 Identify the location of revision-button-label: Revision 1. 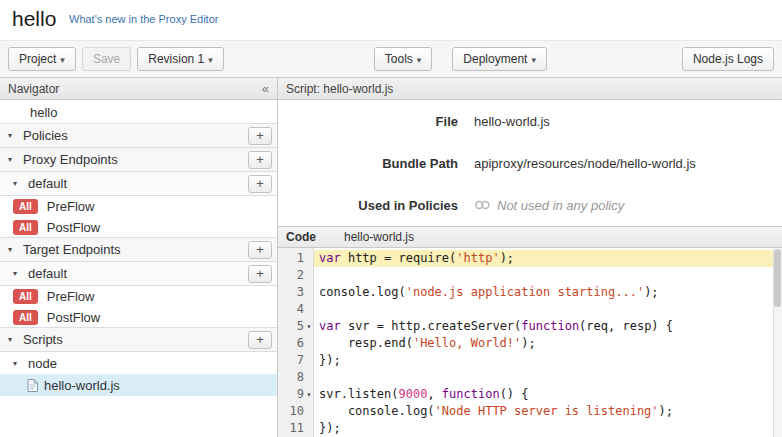
(176, 59).